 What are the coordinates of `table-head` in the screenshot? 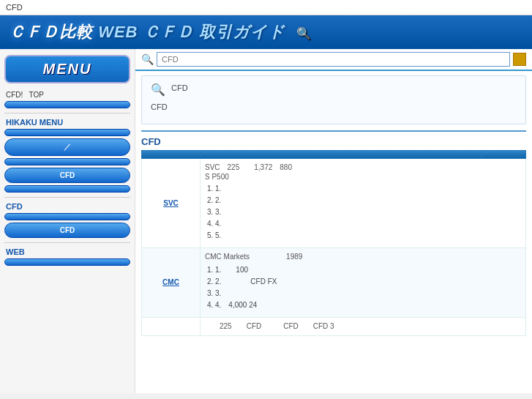 It's located at (334, 154).